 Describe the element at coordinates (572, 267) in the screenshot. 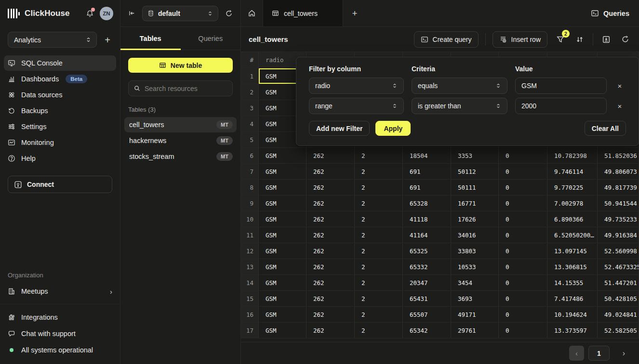

I see `table-cell: 13.306815` at that location.